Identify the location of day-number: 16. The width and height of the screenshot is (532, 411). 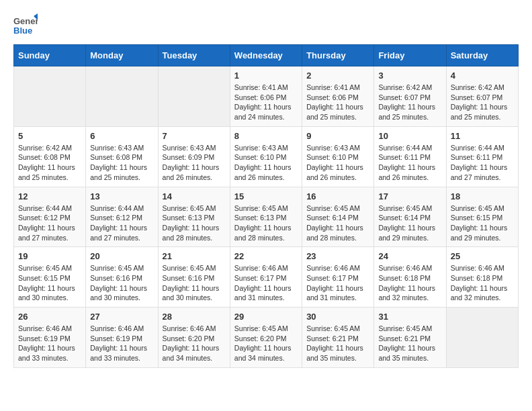
(338, 196).